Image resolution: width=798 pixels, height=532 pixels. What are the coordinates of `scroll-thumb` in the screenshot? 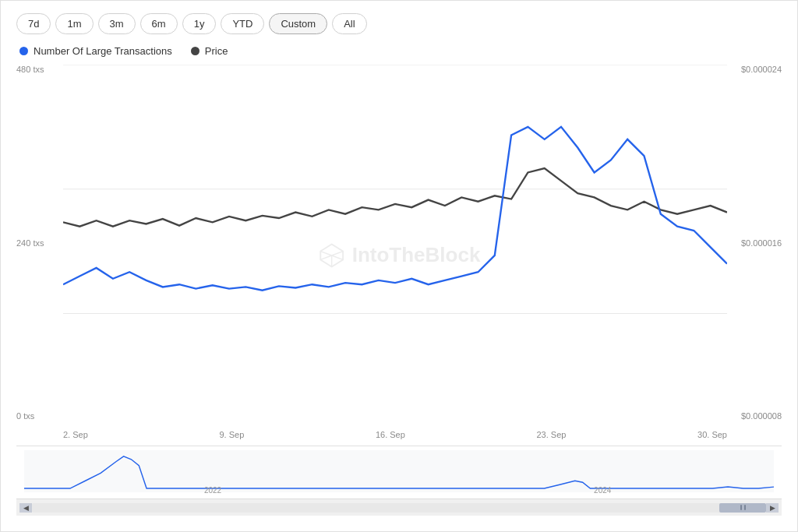 It's located at (743, 508).